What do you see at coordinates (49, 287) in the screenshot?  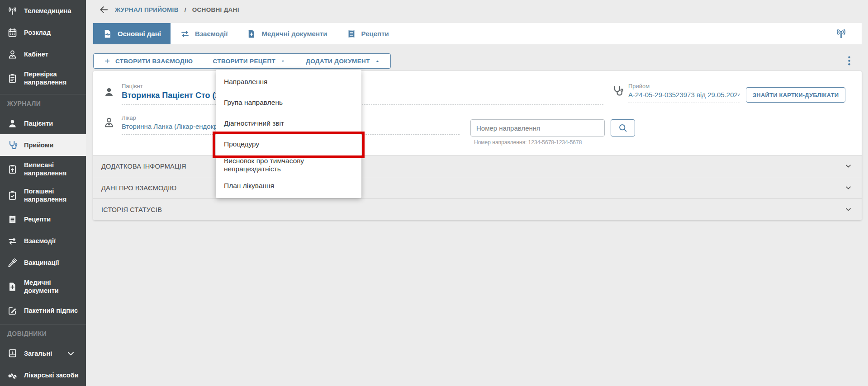 I see `sidebar-item-label: Медичні документи` at bounding box center [49, 287].